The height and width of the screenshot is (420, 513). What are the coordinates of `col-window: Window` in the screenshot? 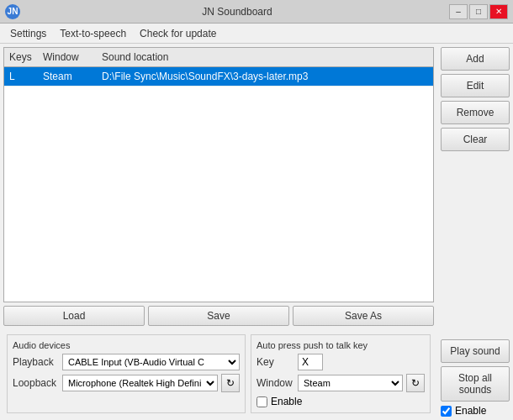 It's located at (71, 57).